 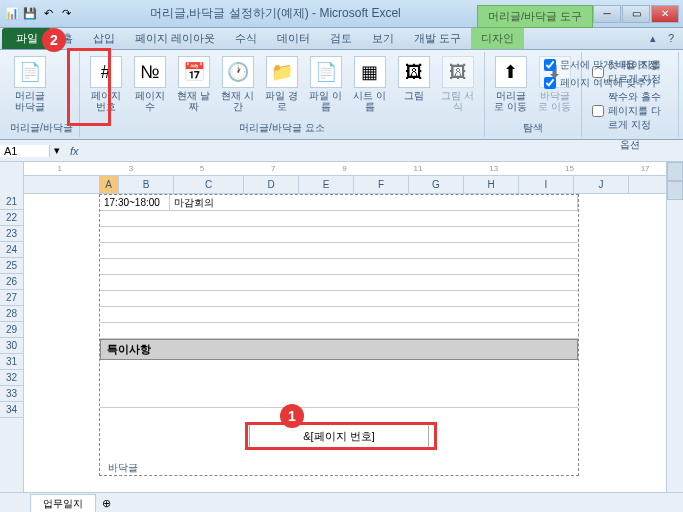 I want to click on file-path-button: 📁파일 경로, so click(x=282, y=84).